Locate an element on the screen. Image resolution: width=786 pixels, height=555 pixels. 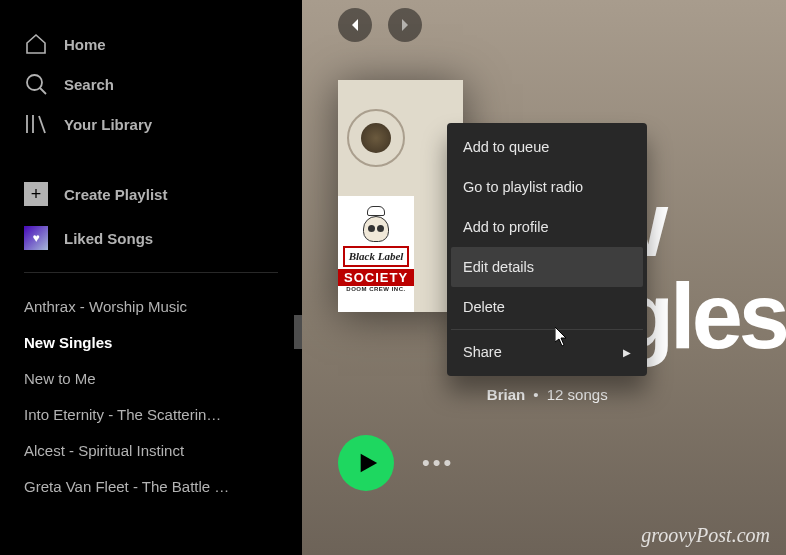
liked-songs-label: Liked Songs is located at coordinates (108, 238).